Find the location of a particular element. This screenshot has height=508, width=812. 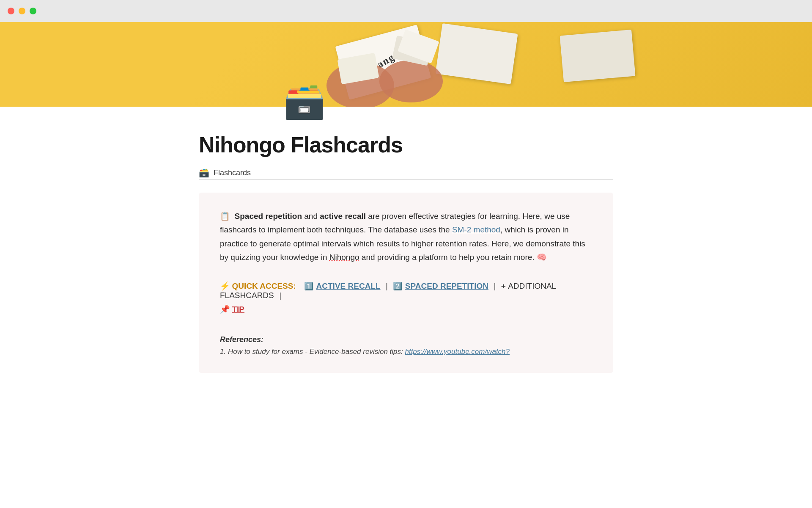

quick-access-lightning-icon: ⚡ is located at coordinates (225, 286).